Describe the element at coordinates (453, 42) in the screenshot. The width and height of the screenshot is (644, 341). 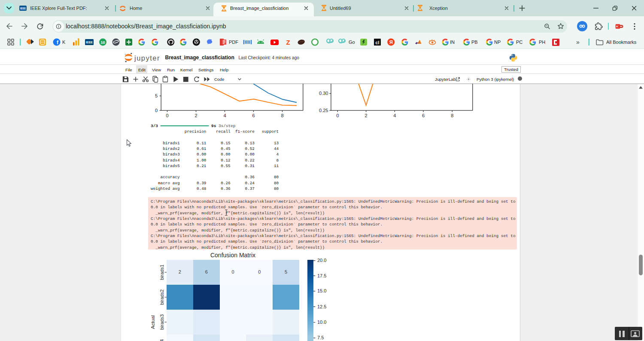
I see `svg-text: IN` at that location.